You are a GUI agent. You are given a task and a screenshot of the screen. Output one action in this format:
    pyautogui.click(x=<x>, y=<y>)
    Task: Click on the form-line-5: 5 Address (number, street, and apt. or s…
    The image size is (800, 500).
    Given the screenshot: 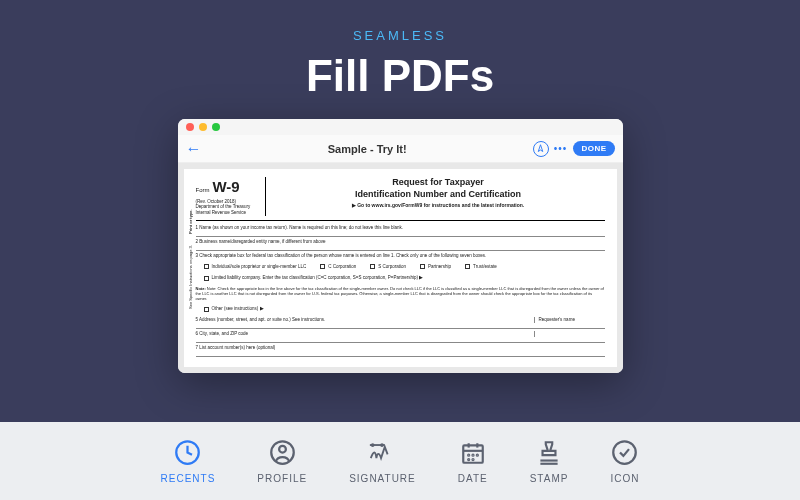 What is the action you would take?
    pyautogui.click(x=366, y=320)
    